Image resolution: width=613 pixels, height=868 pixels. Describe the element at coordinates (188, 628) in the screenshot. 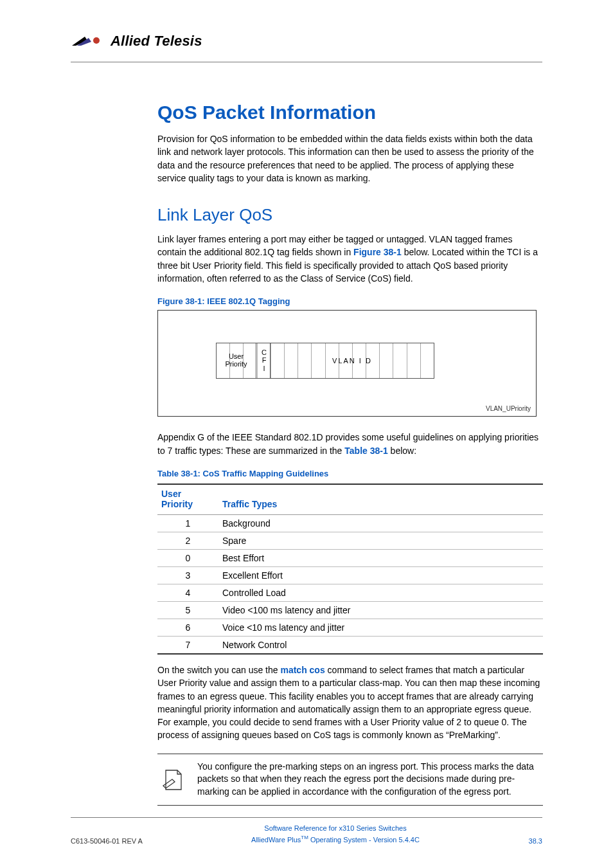

I see `cell-up: 6` at that location.